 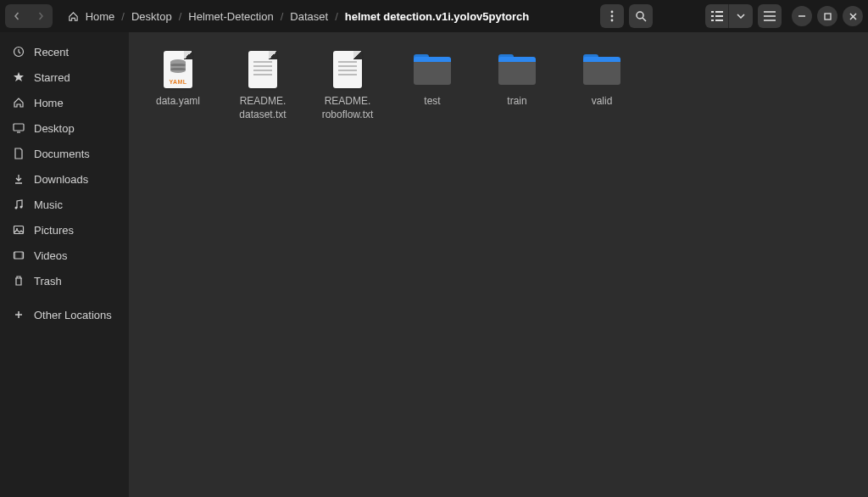 I want to click on file-label: data.yaml, so click(x=178, y=102).